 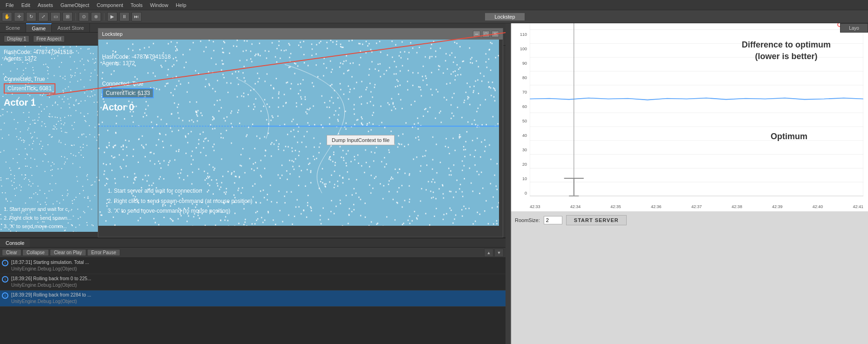 I want to click on popup-instruction-1: 1. Start server and wait for connection, so click(x=180, y=191).